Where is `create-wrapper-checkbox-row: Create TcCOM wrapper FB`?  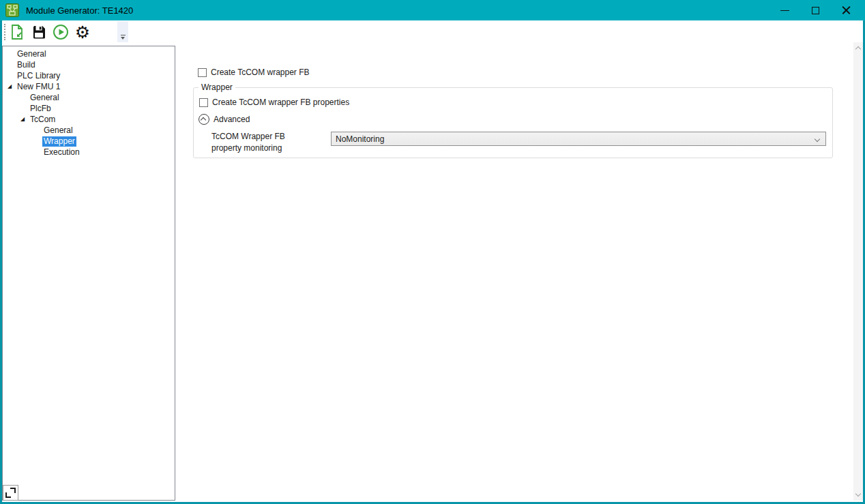
create-wrapper-checkbox-row: Create TcCOM wrapper FB is located at coordinates (254, 72).